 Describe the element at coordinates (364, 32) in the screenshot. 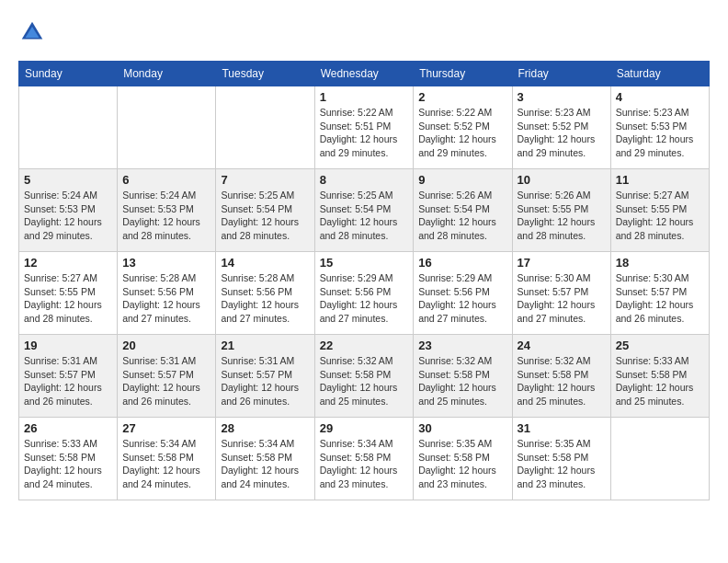

I see `page-header` at that location.